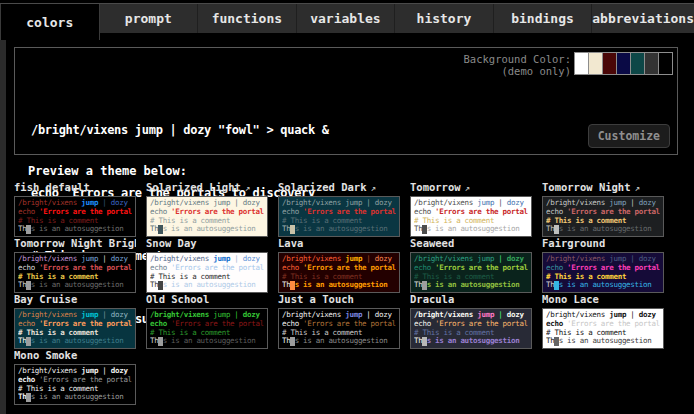 The width and height of the screenshot is (694, 414). Describe the element at coordinates (75, 377) in the screenshot. I see `theme-mono-smoke: Mono Smoke /bright/vixens jump | dozy "e…` at that location.